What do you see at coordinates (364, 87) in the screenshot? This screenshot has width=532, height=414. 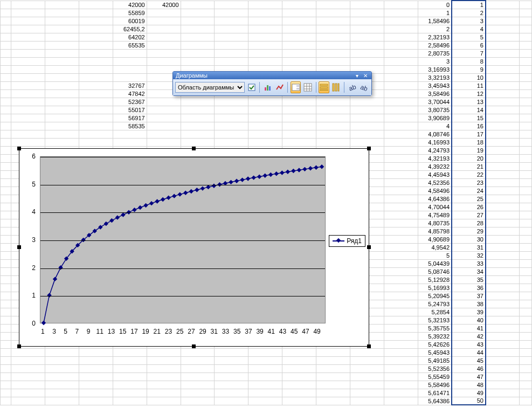 I see `angle-text-alt-button: ab` at bounding box center [364, 87].